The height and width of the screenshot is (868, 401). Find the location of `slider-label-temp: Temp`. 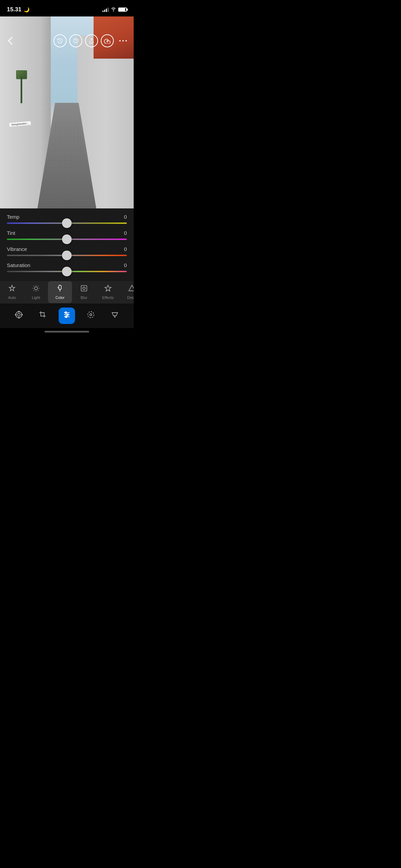

slider-label-temp: Temp is located at coordinates (13, 217).